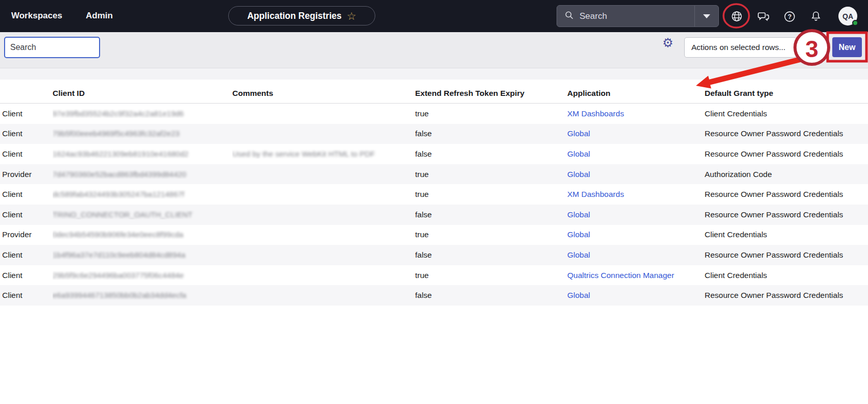 The width and height of the screenshot is (868, 404). I want to click on chat-icon, so click(763, 16).